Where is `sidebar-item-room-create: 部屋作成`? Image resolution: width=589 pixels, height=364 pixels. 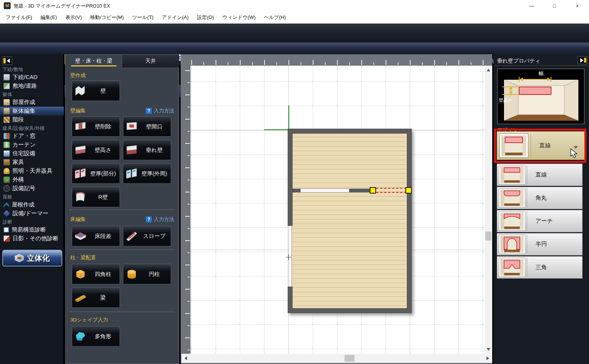 sidebar-item-room-create: 部屋作成 is located at coordinates (32, 102).